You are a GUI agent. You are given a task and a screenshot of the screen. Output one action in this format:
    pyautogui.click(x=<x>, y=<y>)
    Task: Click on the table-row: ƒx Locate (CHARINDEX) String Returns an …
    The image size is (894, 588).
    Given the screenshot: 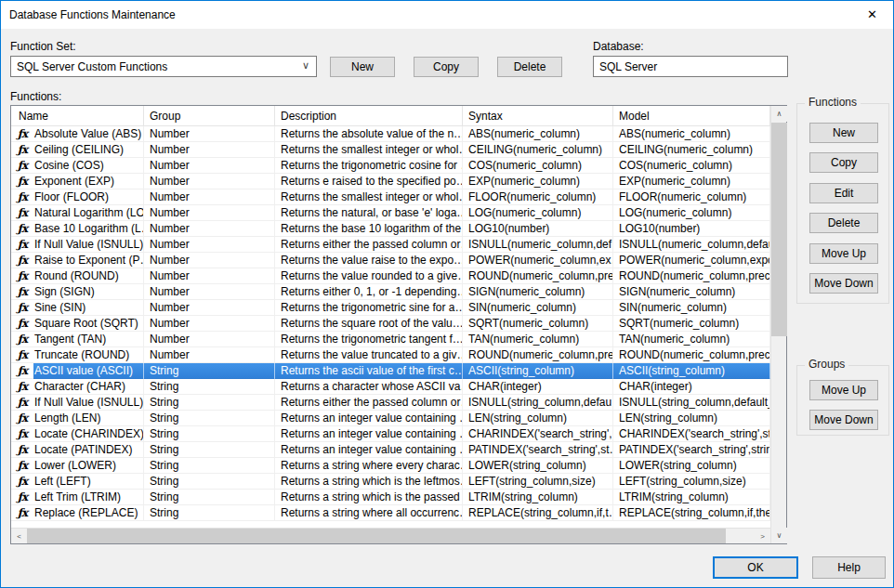 What is the action you would take?
    pyautogui.click(x=390, y=435)
    